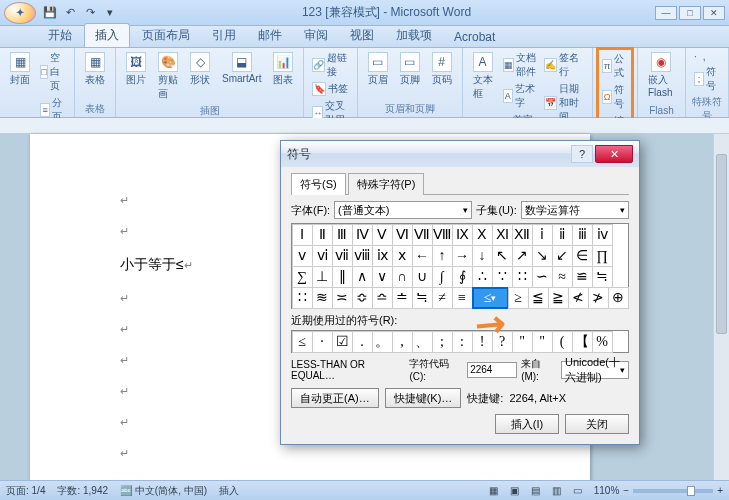 The image size is (729, 500). What do you see at coordinates (502, 235) in the screenshot?
I see `symbol-cell: Ⅺ` at bounding box center [502, 235].